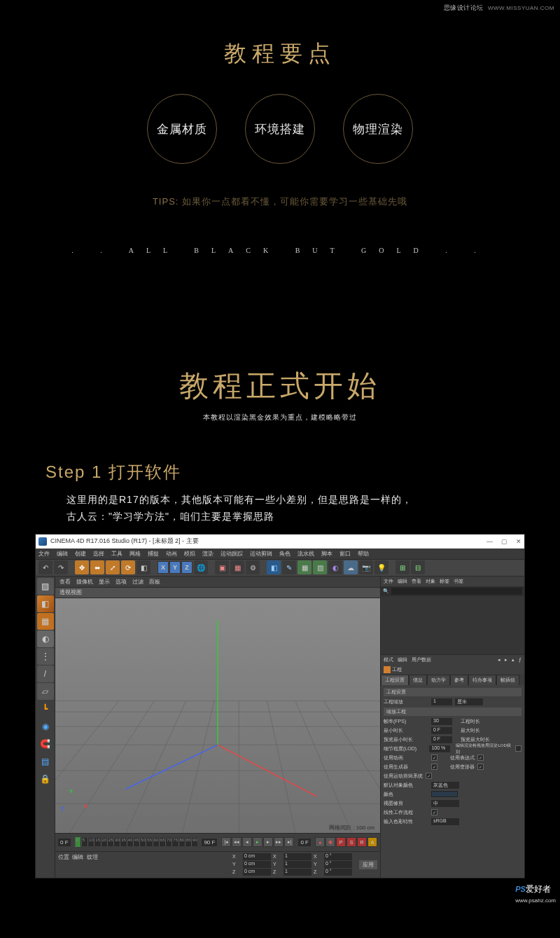  I want to click on record-button: ●, so click(320, 842).